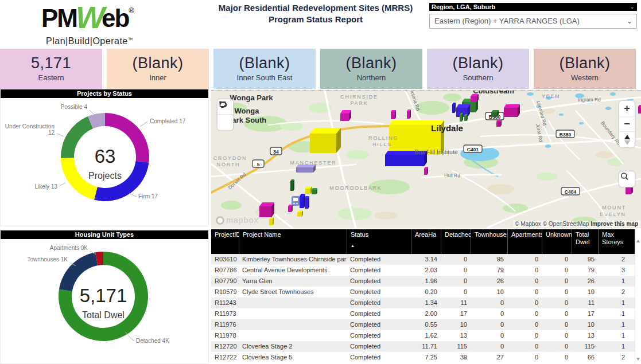 This screenshot has width=641, height=364. What do you see at coordinates (426, 271) in the screenshot?
I see `table-cell: 2.03` at bounding box center [426, 271].